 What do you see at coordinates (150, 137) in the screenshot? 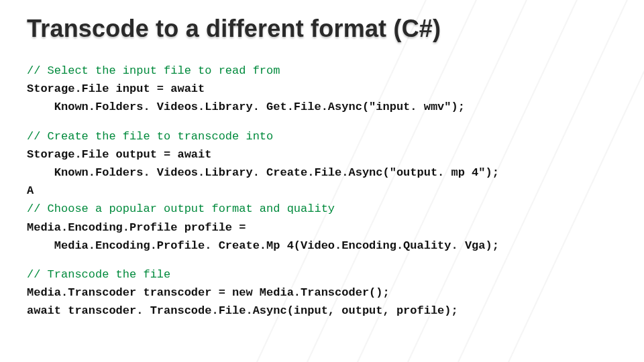
I see `code-comment: // Create the file to transcode into` at bounding box center [150, 137].